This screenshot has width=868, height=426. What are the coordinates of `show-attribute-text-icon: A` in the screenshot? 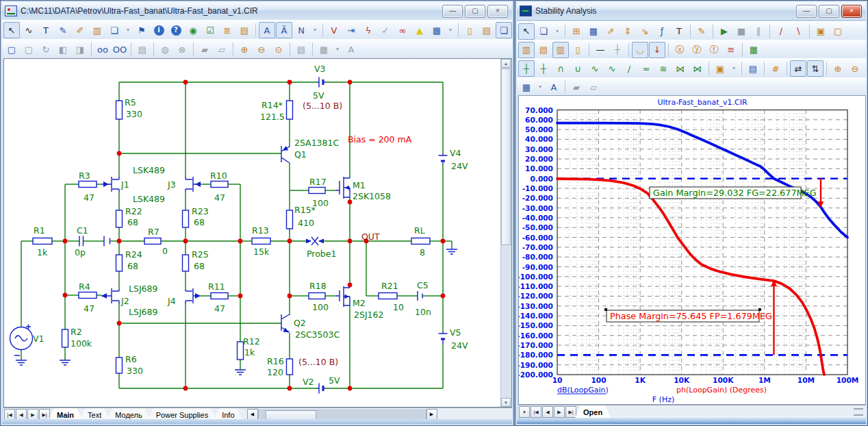 It's located at (267, 30).